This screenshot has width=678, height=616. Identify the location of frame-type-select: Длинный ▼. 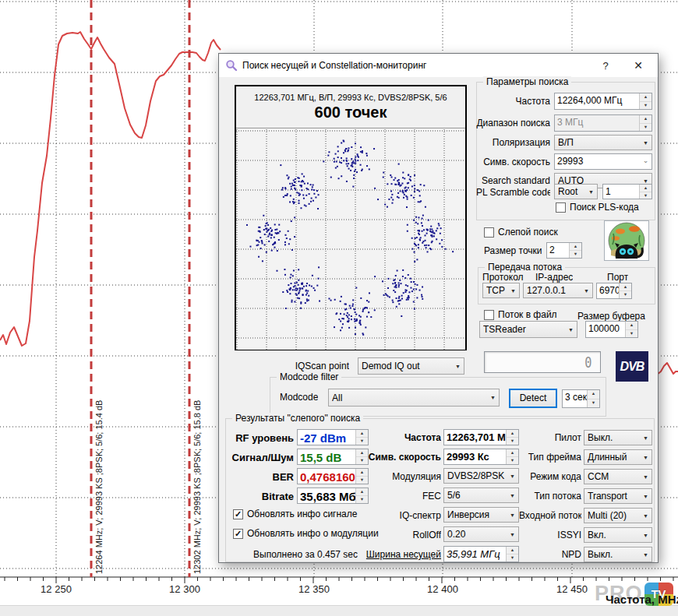
(618, 457).